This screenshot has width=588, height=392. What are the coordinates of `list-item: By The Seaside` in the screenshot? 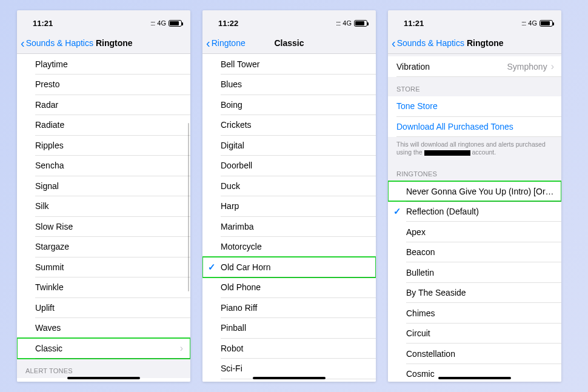 It's located at (475, 293).